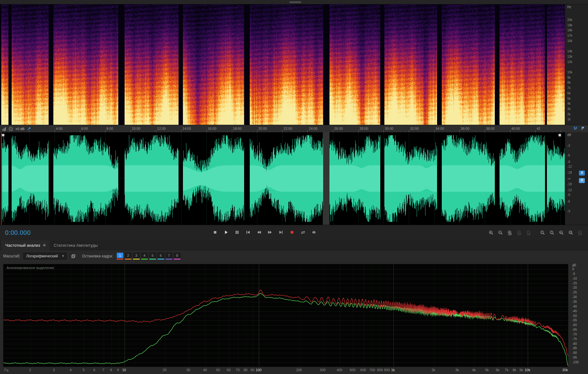 This screenshot has width=588, height=374. Describe the element at coordinates (76, 245) in the screenshot. I see `tab-amplitude-statistics: Статистика Амплитуды` at that location.